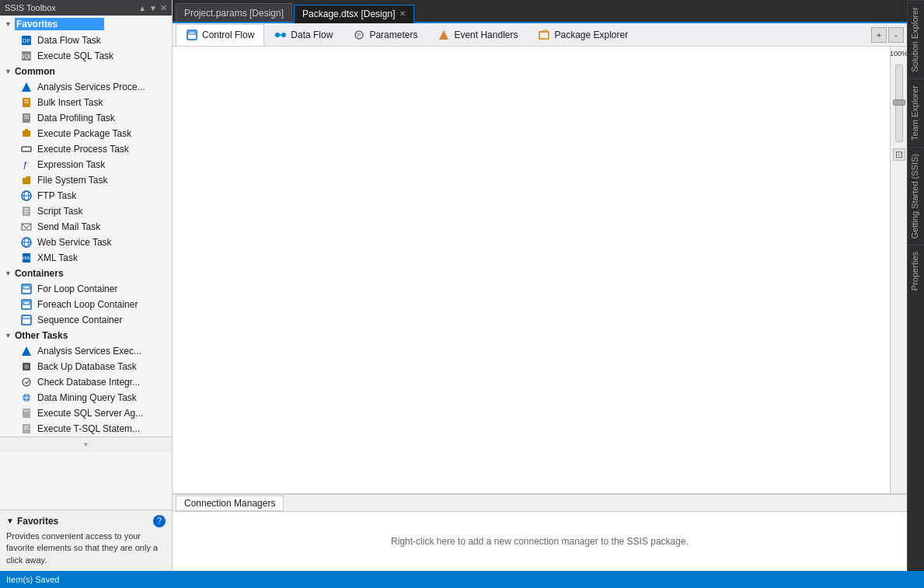 The height and width of the screenshot is (588, 924). I want to click on sidebar-item-team-explorer: Team Explorer, so click(915, 113).